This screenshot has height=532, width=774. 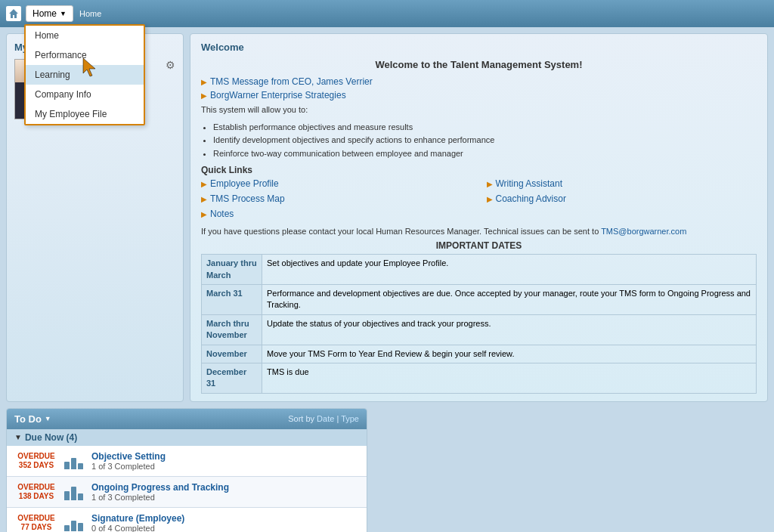 I want to click on overdue-badge: OVERDUE 352 DAYS, so click(x=36, y=461).